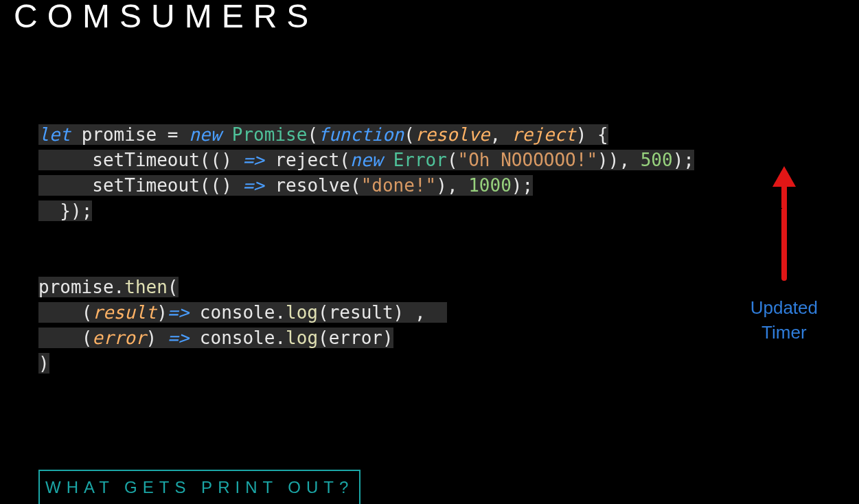 Image resolution: width=859 pixels, height=504 pixels. I want to click on slide-title: COMSUMERS, so click(430, 16).